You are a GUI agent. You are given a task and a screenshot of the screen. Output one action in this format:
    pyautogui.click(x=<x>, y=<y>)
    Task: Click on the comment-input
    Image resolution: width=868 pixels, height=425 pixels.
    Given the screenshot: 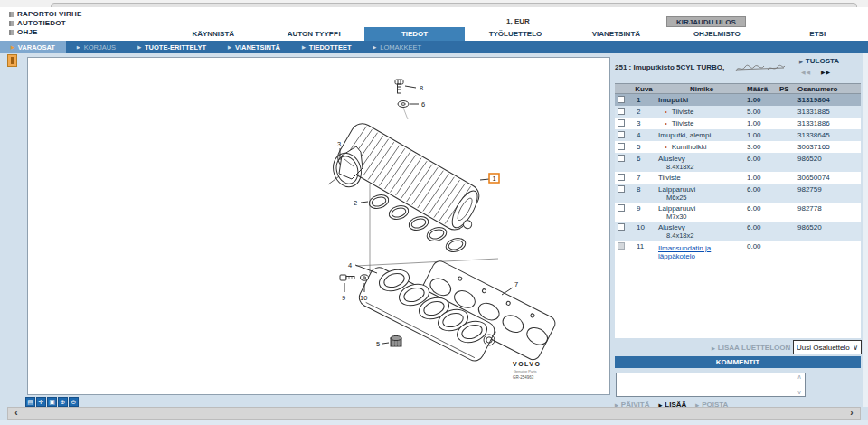 What is the action you would take?
    pyautogui.click(x=705, y=385)
    